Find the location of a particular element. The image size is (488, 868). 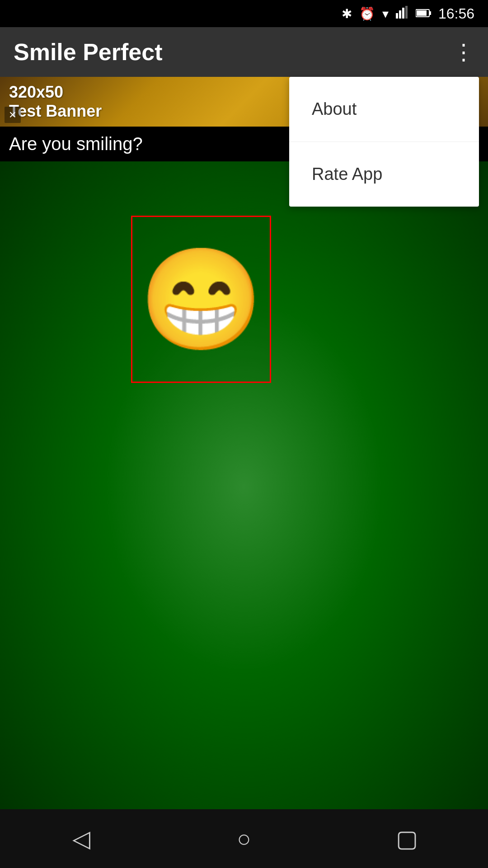

dropdown-menu: About Rate App is located at coordinates (384, 142).